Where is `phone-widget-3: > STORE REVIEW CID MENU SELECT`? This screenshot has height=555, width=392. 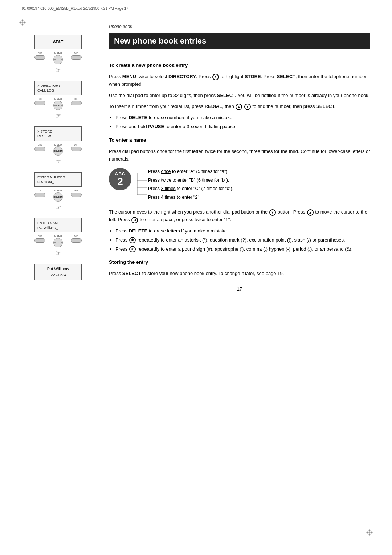
phone-widget-3: > STORE REVIEW CID MENU SELECT is located at coordinates (58, 146).